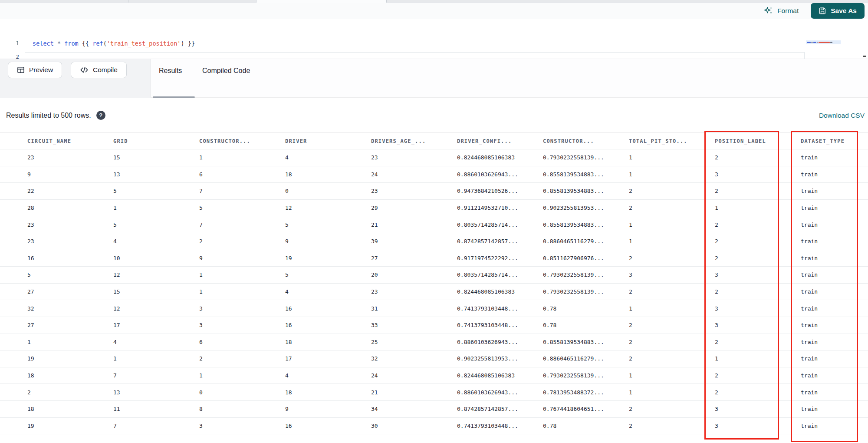 The image size is (868, 443). What do you see at coordinates (21, 70) in the screenshot?
I see `table-grid-icon` at bounding box center [21, 70].